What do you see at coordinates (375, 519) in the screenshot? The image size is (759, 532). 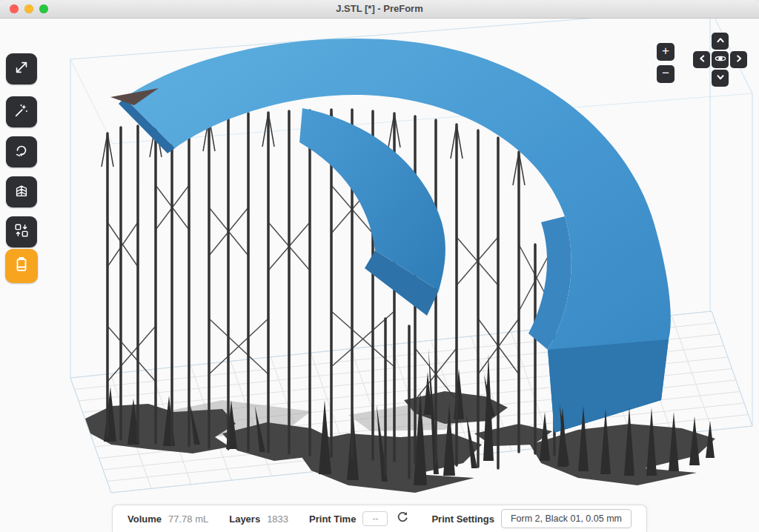 I see `print-time-value: --` at bounding box center [375, 519].